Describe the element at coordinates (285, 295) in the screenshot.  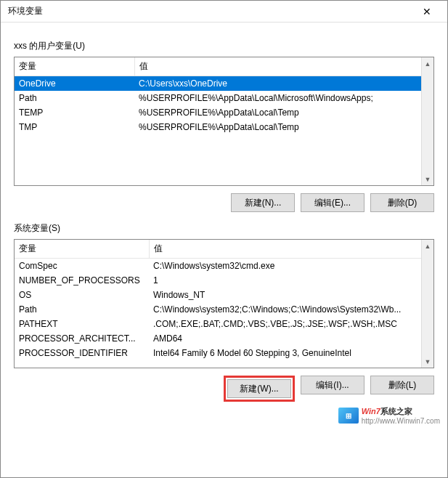
I see `var-value-cell: Windows_NT` at that location.